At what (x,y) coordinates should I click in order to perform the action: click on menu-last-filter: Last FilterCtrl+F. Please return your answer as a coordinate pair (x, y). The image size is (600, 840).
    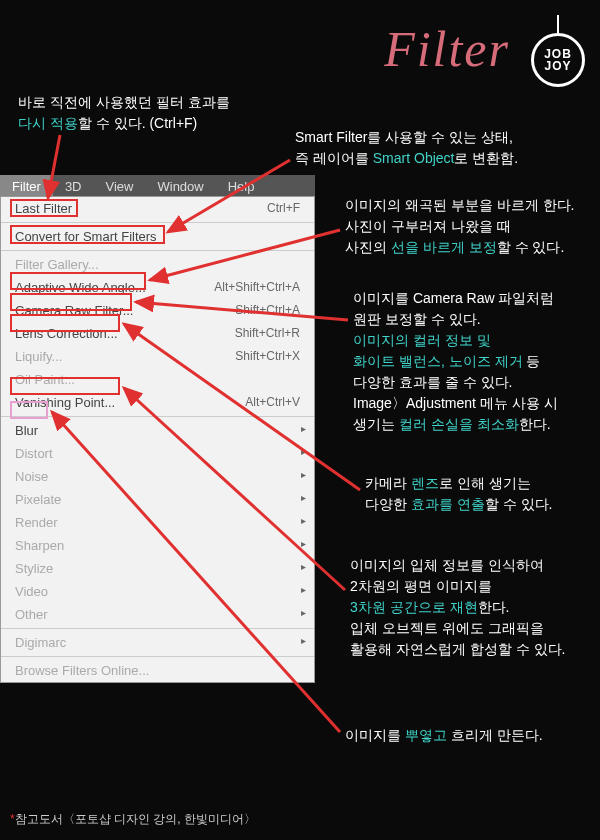
    Looking at the image, I should click on (158, 208).